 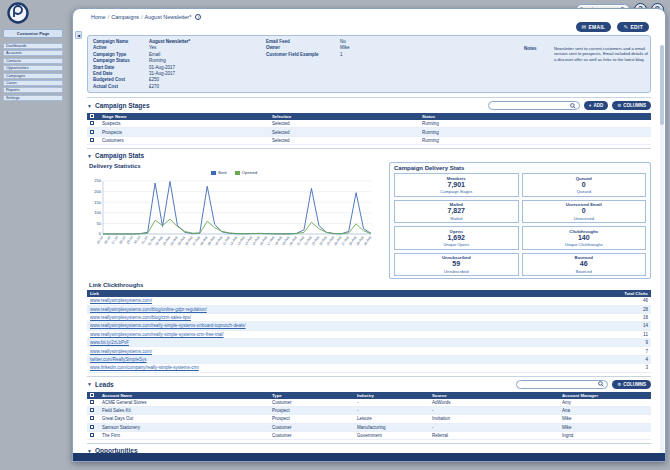 I want to click on column-header: Selection, so click(x=344, y=116).